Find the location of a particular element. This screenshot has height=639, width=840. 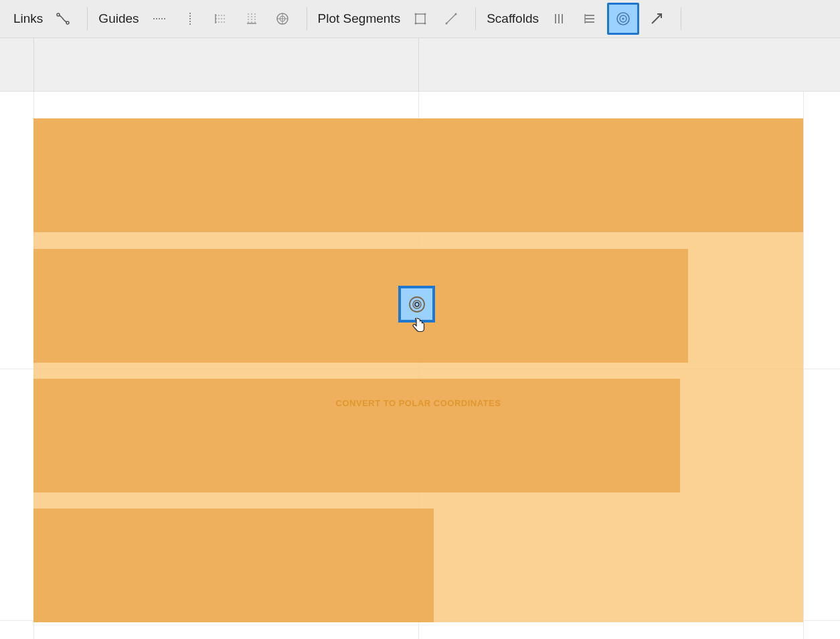

scaffold-polar-icon is located at coordinates (623, 19).